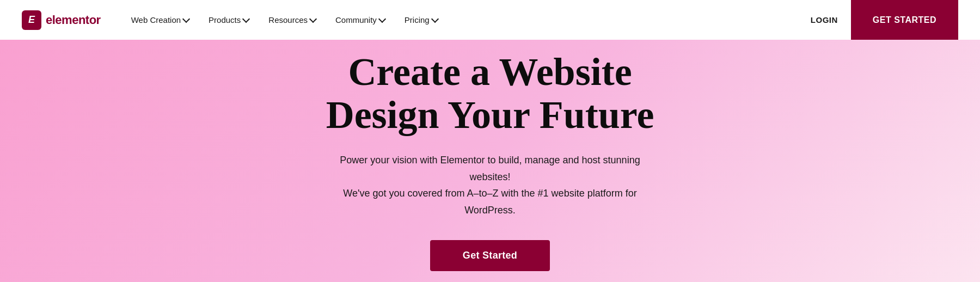  Describe the element at coordinates (73, 20) in the screenshot. I see `logo-text: elementor` at that location.